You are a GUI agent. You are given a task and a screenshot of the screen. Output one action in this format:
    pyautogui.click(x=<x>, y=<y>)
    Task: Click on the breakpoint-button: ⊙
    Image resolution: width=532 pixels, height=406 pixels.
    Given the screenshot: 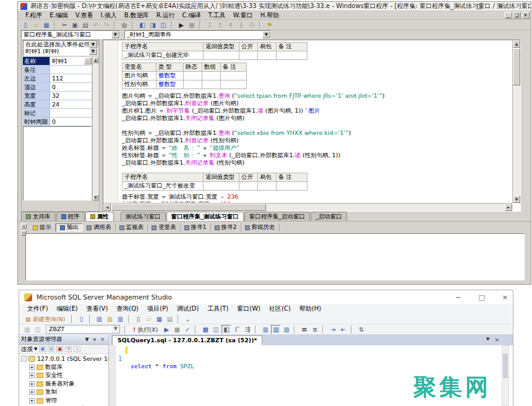 What is the action you would take?
    pyautogui.click(x=252, y=25)
    